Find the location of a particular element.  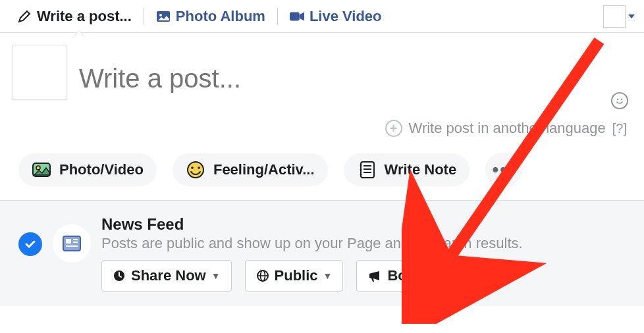

chip-label: Write Note is located at coordinates (421, 170).